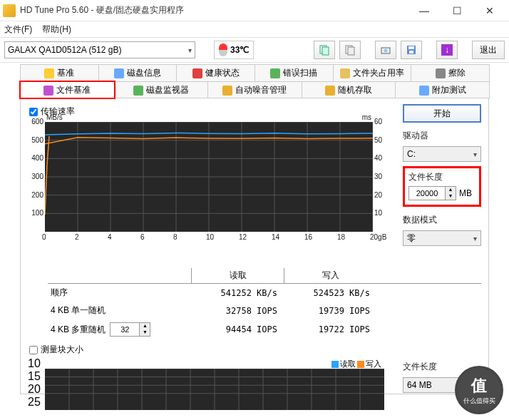  Describe the element at coordinates (442, 238) in the screenshot. I see `datamode-combo: 零 ▾` at that location.